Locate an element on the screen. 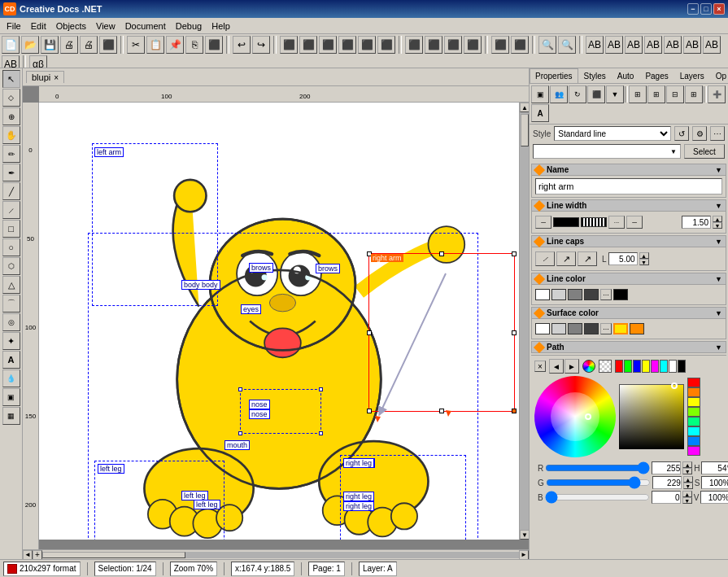 The image size is (728, 577). surface-color-dots: ··· is located at coordinates (606, 329).